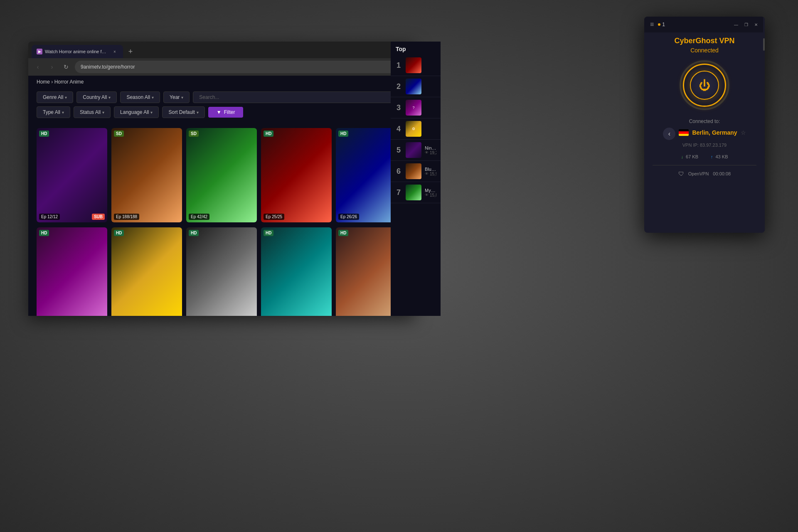  What do you see at coordinates (92, 112) in the screenshot?
I see `status-filter: Status All ▾` at bounding box center [92, 112].